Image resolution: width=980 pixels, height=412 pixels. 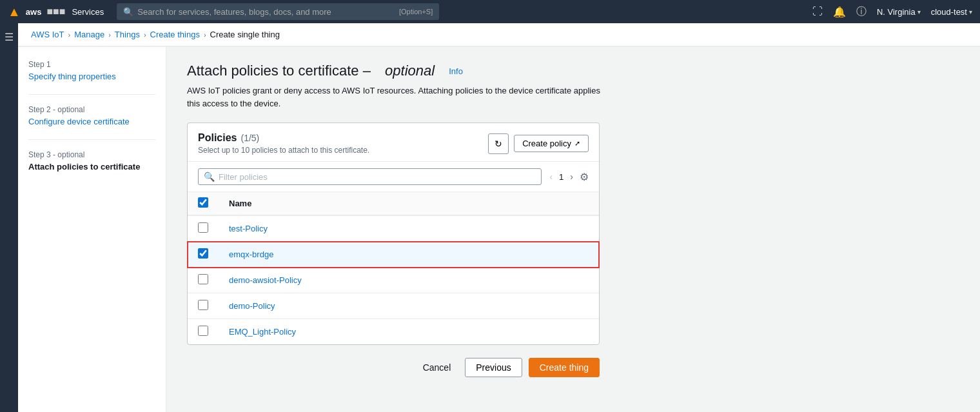 I want to click on policy-name-cell-3: demo-awsiot-Policy, so click(x=409, y=280).